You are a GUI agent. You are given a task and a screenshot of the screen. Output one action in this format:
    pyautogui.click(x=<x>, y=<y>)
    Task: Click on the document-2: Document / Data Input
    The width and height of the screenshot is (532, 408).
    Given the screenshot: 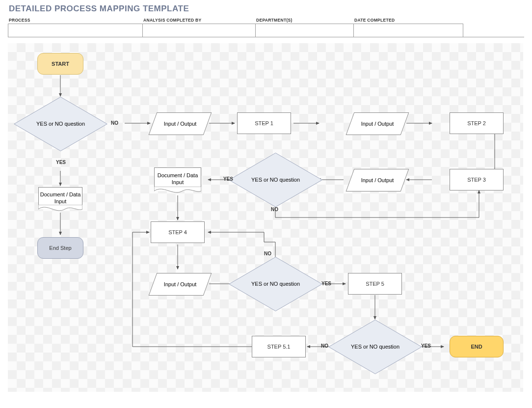 What is the action you would take?
    pyautogui.click(x=178, y=179)
    